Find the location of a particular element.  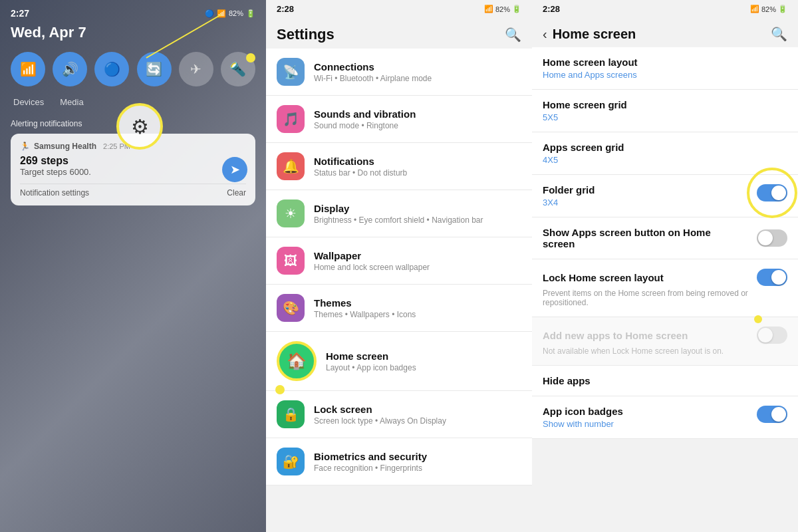

folder-grid-item: Folder grid 3X4 is located at coordinates (665, 196).